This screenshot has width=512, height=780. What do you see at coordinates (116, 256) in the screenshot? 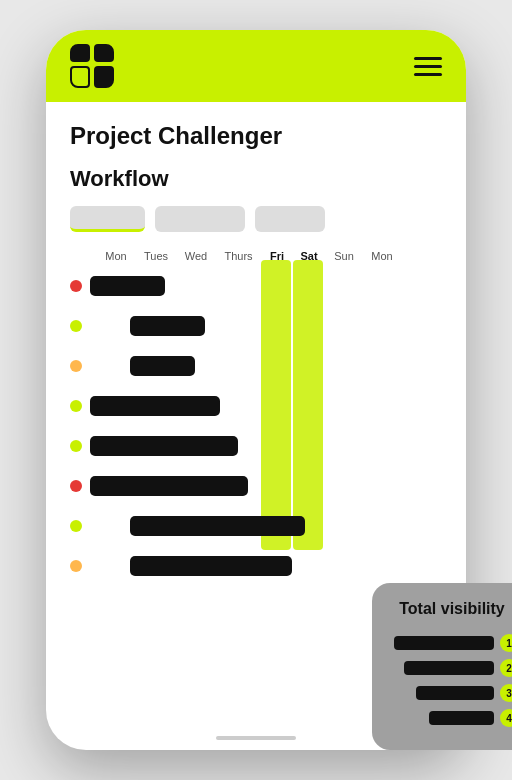
I see `day-header-mon1: Mon` at bounding box center [116, 256].